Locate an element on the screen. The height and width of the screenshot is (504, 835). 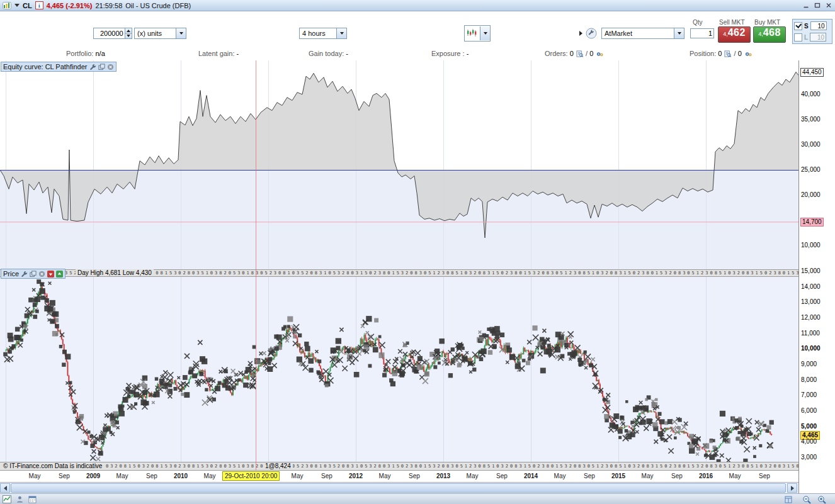
quantity-spinner is located at coordinates (128, 33).